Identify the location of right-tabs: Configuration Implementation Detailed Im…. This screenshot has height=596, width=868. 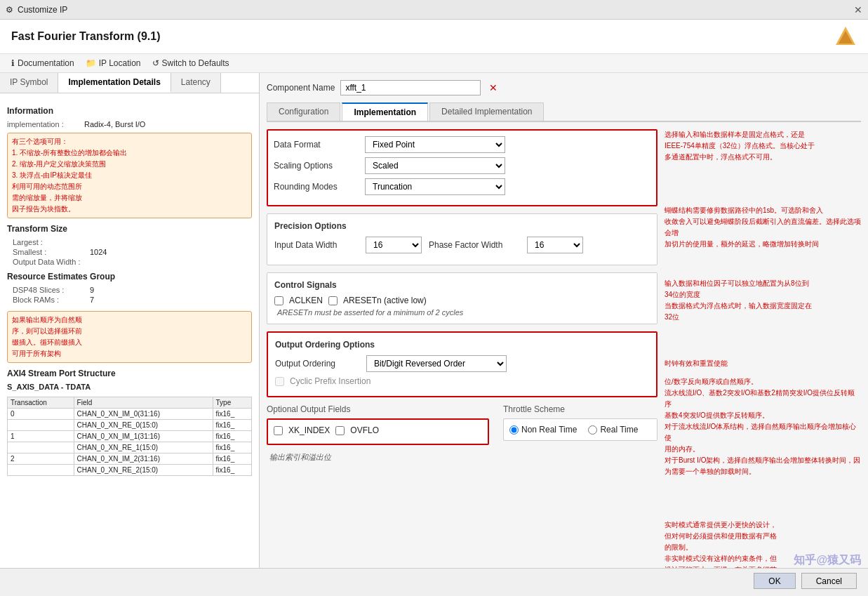
(564, 112).